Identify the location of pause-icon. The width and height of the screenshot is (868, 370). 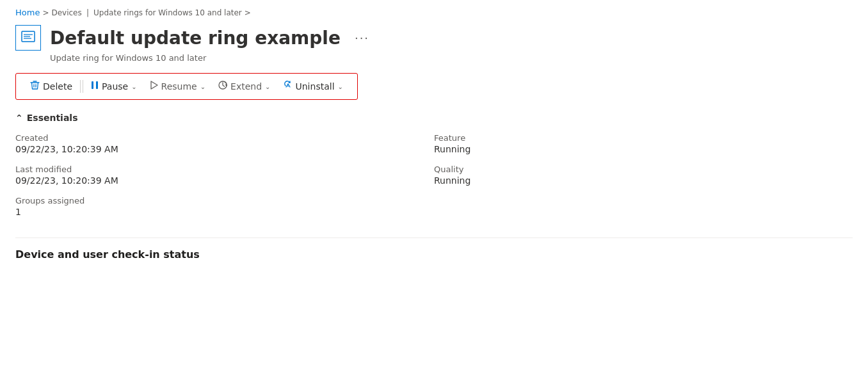
(95, 86).